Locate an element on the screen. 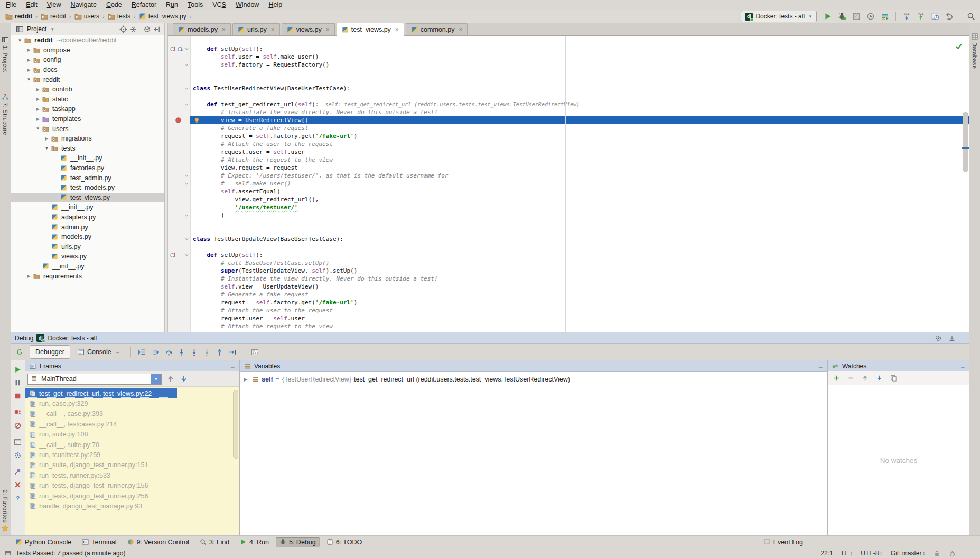 This screenshot has height=558, width=980. debug-tab-debugger: Debugger is located at coordinates (50, 352).